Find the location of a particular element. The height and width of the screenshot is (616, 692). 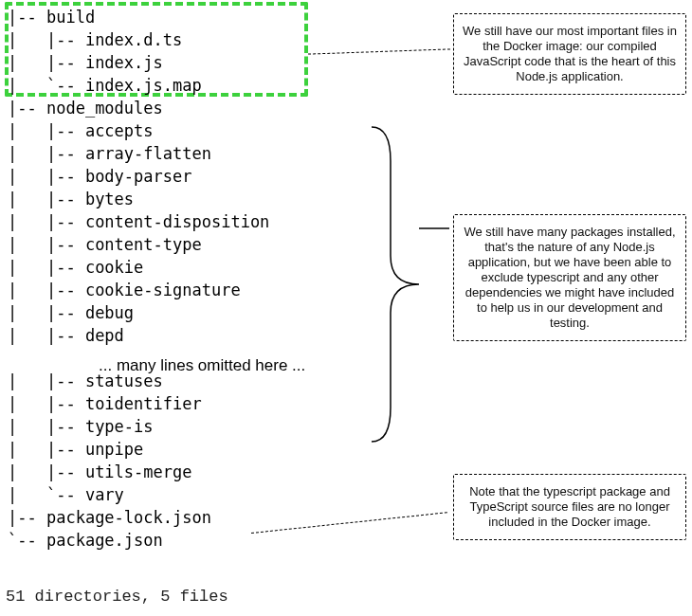

dir-toidentifier: toidentifier is located at coordinates (144, 404).